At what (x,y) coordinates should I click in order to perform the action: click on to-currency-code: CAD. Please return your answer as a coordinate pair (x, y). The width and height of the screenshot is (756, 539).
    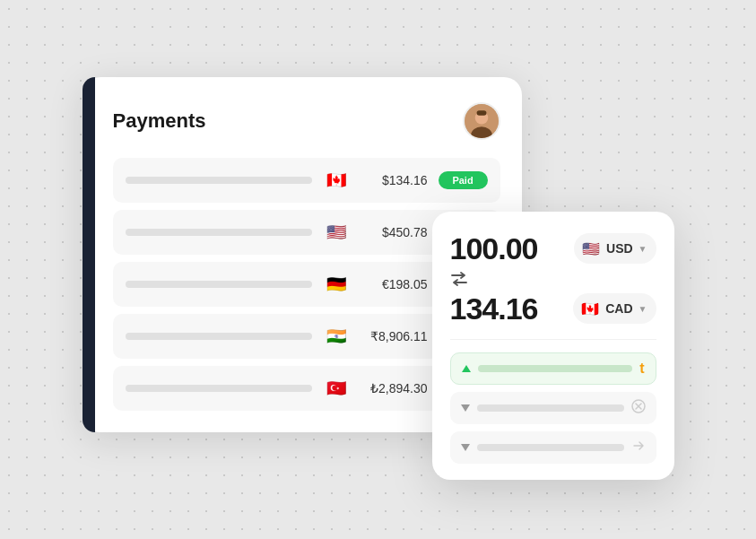
    Looking at the image, I should click on (619, 309).